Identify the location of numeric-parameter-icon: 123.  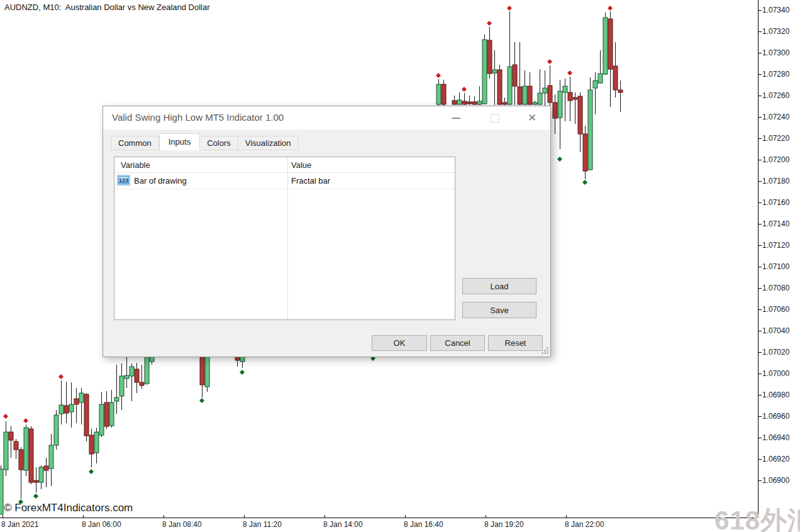
(123, 180).